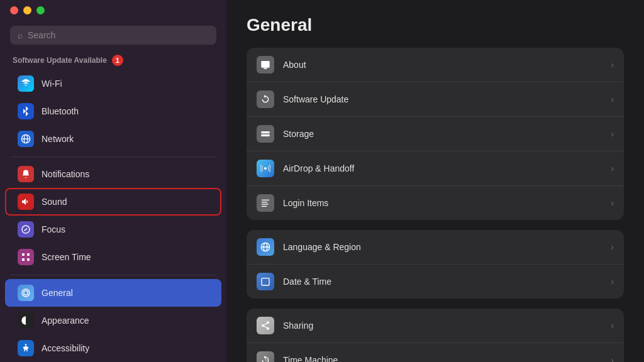  I want to click on network-icon, so click(26, 139).